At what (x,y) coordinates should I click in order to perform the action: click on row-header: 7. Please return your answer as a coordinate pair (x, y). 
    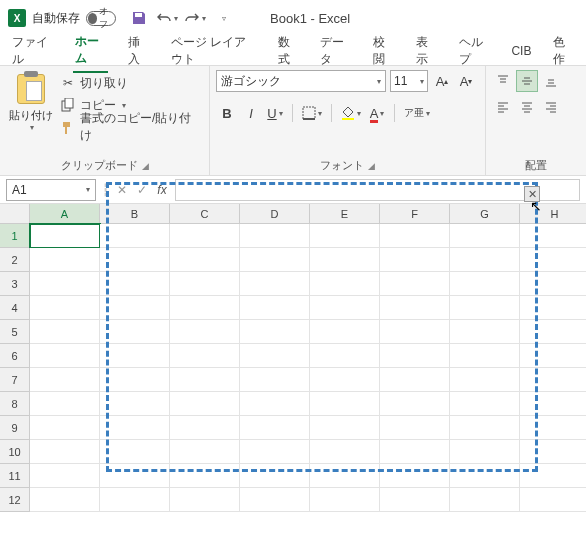
    Looking at the image, I should click on (15, 380).